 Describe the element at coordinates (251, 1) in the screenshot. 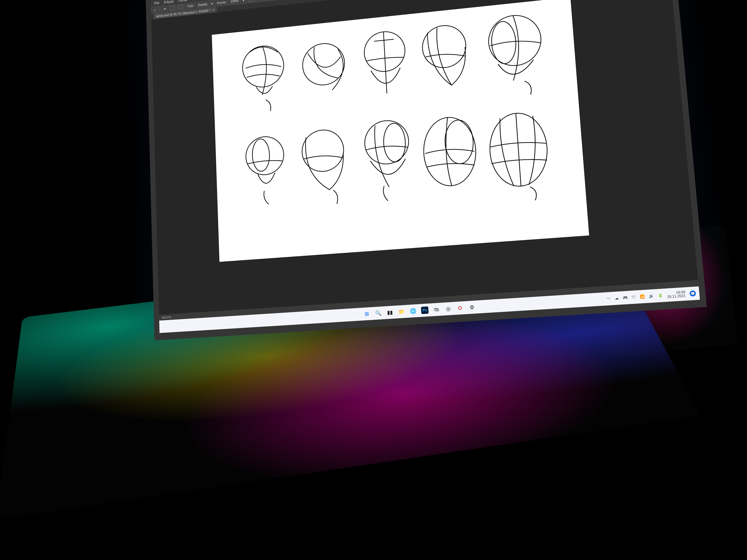

I see `pressure-opacity-icon` at that location.